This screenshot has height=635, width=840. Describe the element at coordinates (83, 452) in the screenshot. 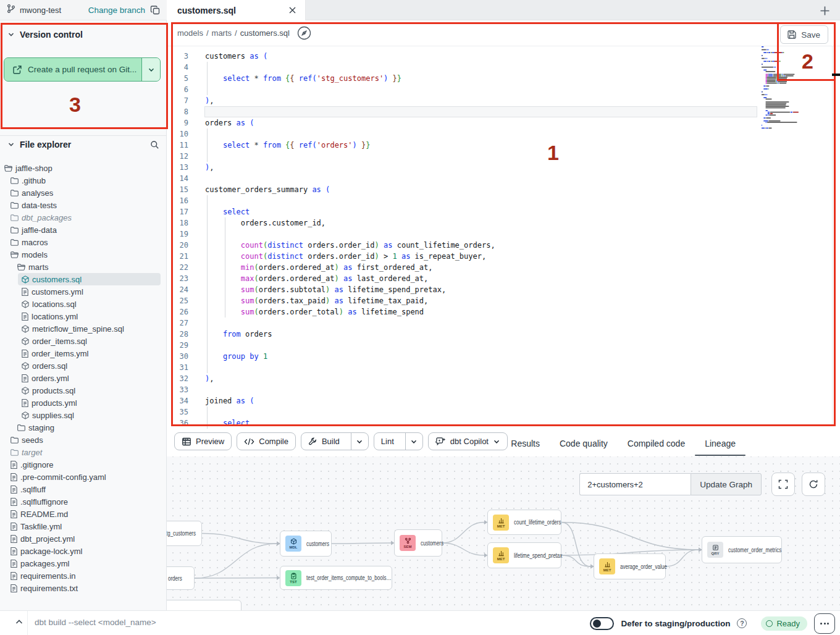

I see `tree-item-target: target` at that location.